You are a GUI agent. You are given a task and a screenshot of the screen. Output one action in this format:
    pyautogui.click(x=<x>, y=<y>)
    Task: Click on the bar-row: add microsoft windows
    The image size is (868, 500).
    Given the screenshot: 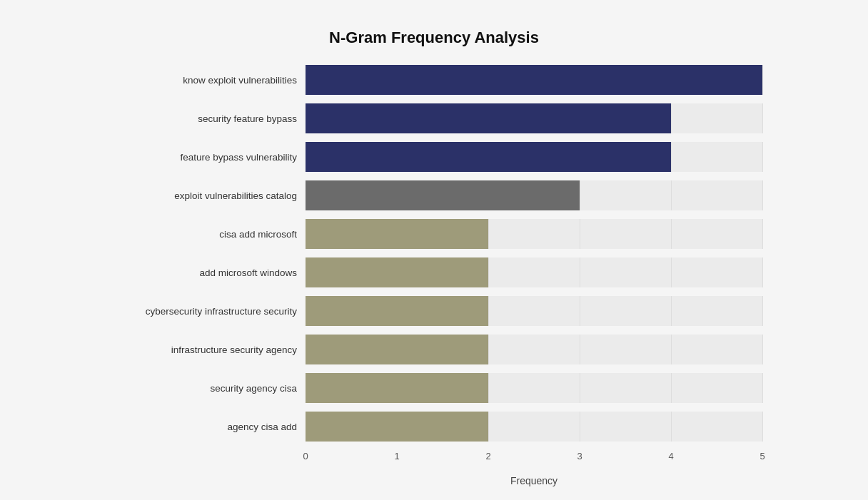 What is the action you would take?
    pyautogui.click(x=434, y=272)
    